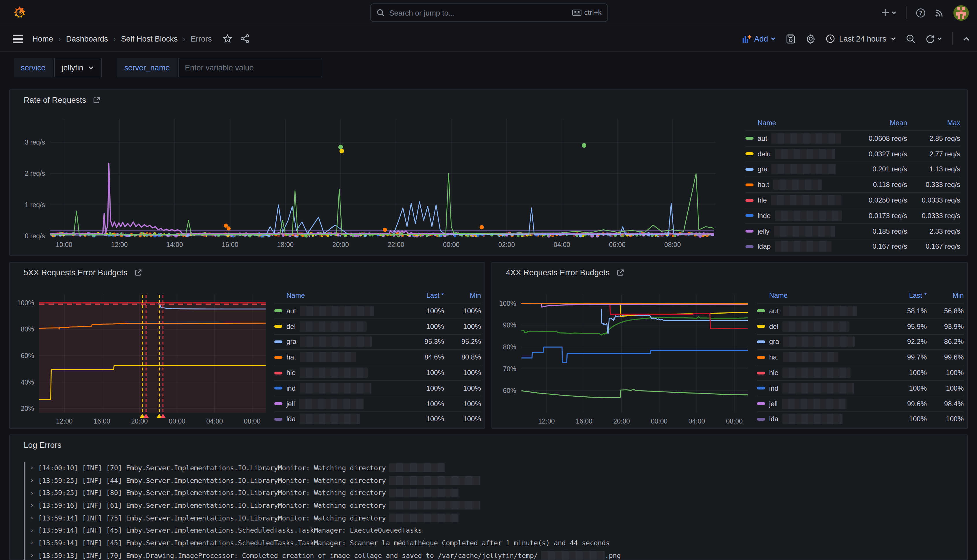 The height and width of the screenshot is (560, 977). Describe the element at coordinates (796, 185) in the screenshot. I see `legend-series-name: ha.t` at that location.